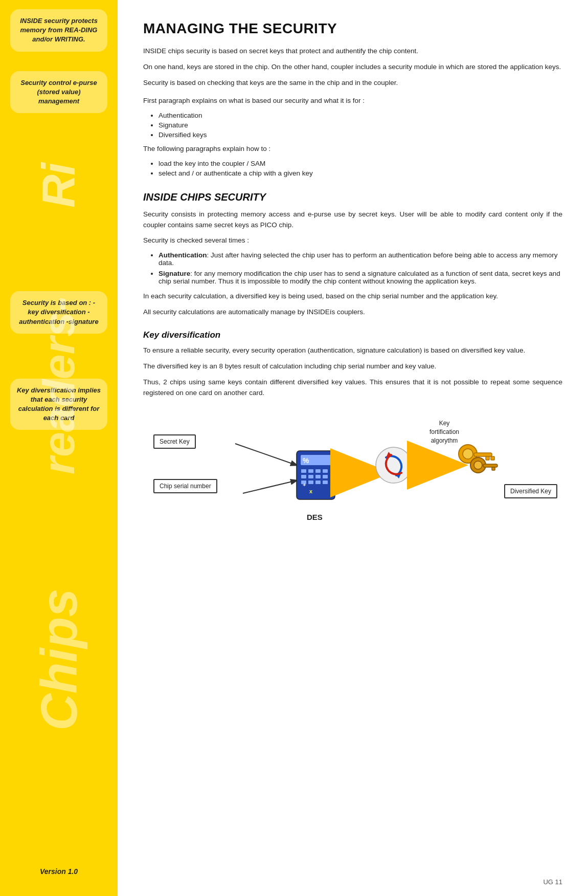 The width and height of the screenshot is (588, 896). Describe the element at coordinates (353, 220) in the screenshot. I see `section1-p1: Security consists in protecting memory a…` at that location.